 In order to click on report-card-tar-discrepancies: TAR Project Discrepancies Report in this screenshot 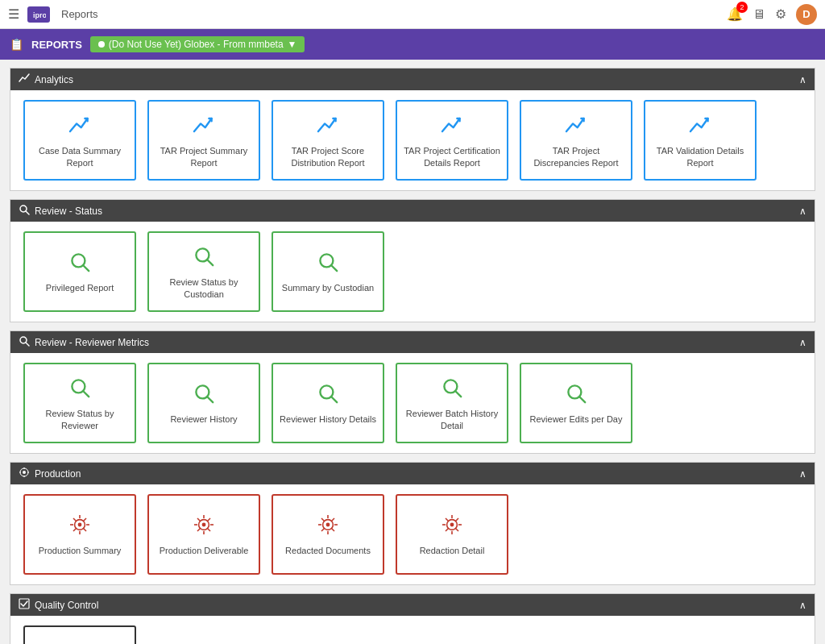, I will do `click(576, 140)`.